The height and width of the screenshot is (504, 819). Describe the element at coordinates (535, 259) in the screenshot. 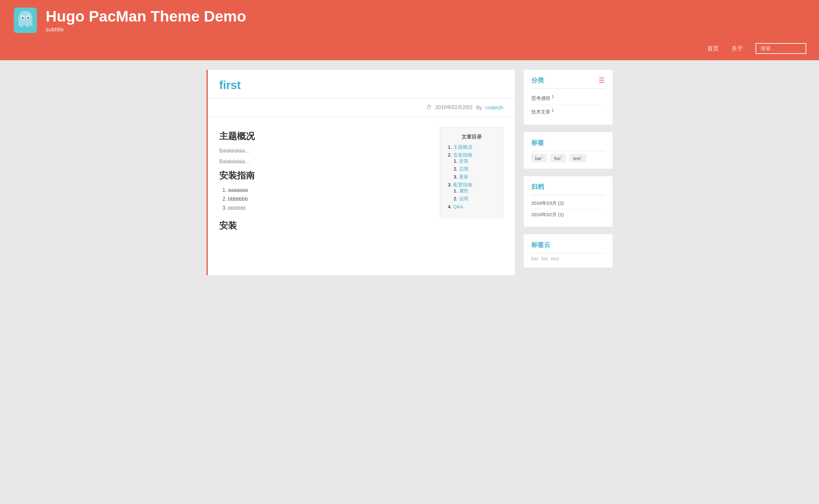

I see `tag-cloud-item: bar` at that location.